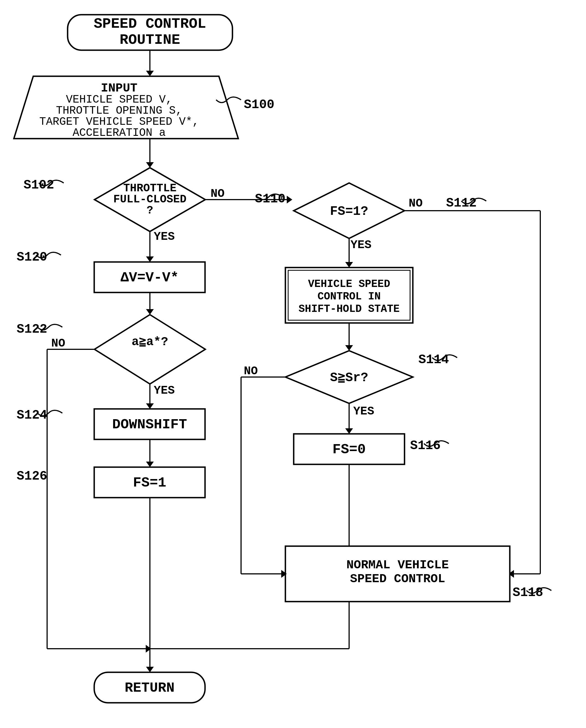 This screenshot has height=728, width=586. What do you see at coordinates (433, 360) in the screenshot?
I see `s114-label: S114` at bounding box center [433, 360].